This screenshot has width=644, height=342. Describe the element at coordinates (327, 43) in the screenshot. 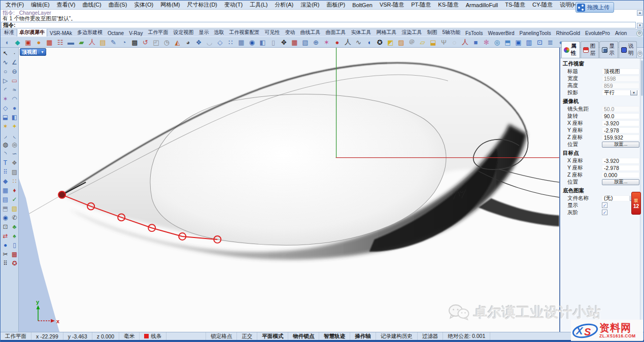

I see `ribbon-icon: ✶` at that location.